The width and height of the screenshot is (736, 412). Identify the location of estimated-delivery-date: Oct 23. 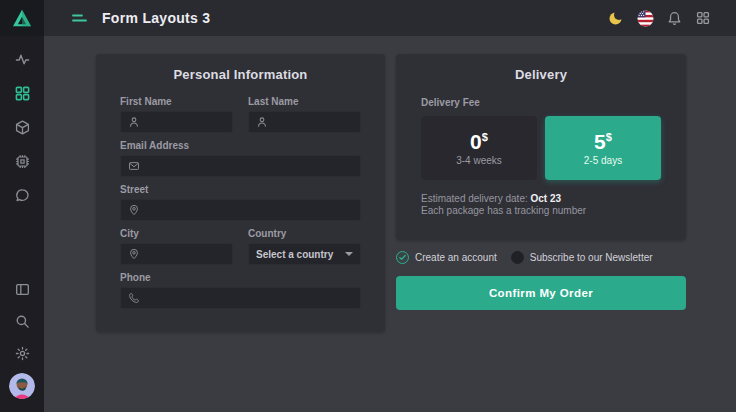
(546, 198).